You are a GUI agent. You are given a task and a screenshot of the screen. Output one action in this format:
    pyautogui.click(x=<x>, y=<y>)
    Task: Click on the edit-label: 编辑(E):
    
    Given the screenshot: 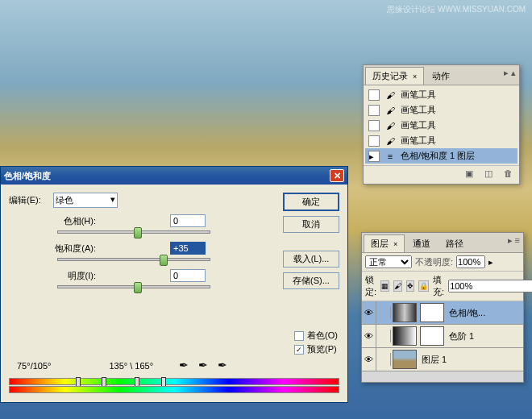 What is the action you would take?
    pyautogui.click(x=31, y=200)
    